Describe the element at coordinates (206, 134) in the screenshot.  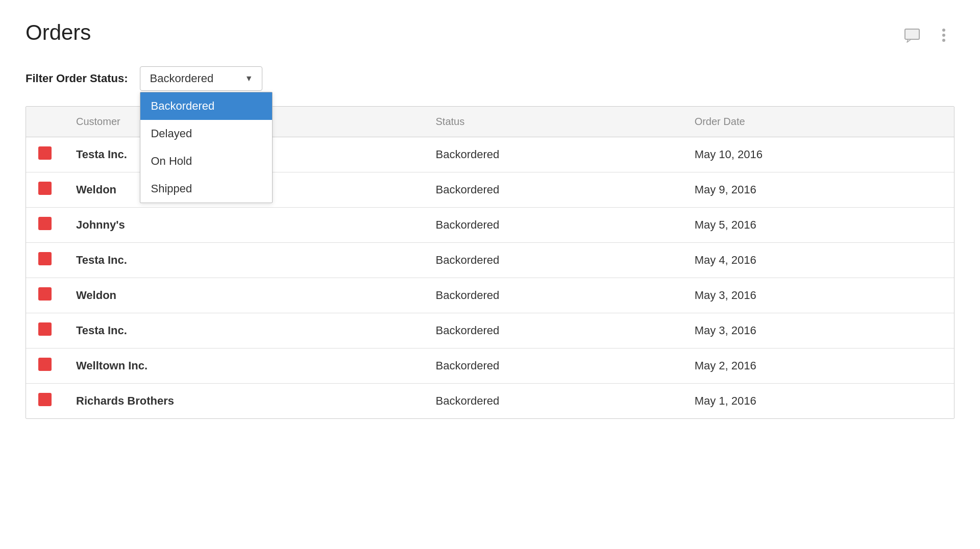
I see `dropdown-item-delayed: Delayed` at that location.